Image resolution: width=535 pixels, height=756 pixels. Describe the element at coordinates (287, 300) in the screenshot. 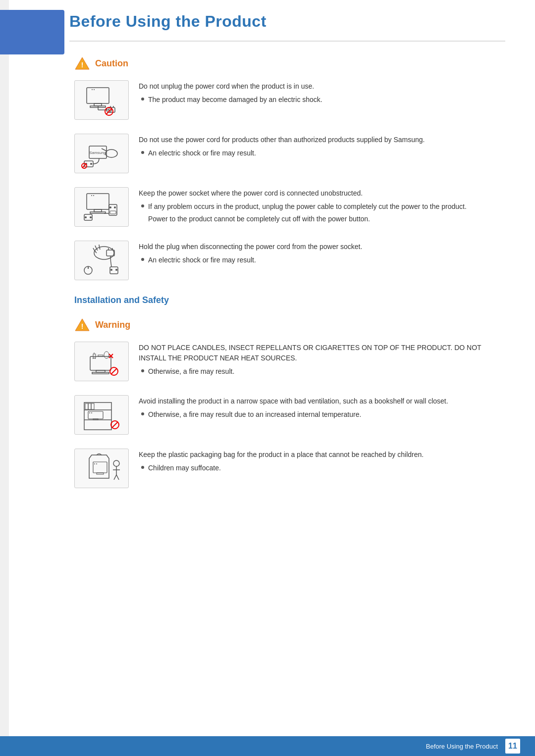

I see `installation-section-title: Installation and Safety` at that location.